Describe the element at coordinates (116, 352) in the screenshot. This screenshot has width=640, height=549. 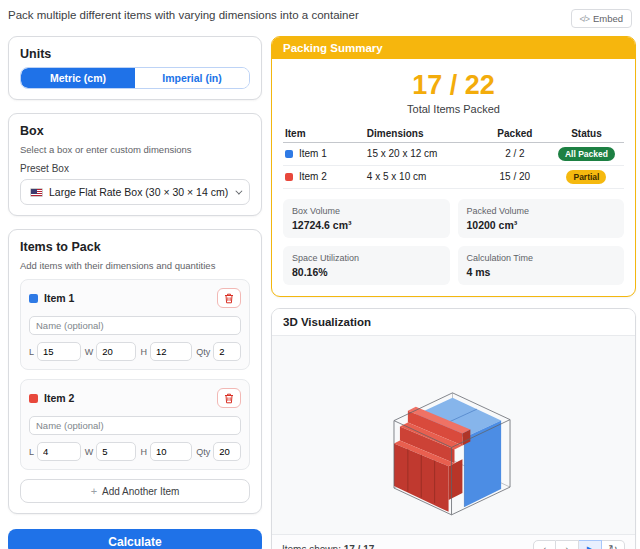
I see `item1-width-input` at that location.